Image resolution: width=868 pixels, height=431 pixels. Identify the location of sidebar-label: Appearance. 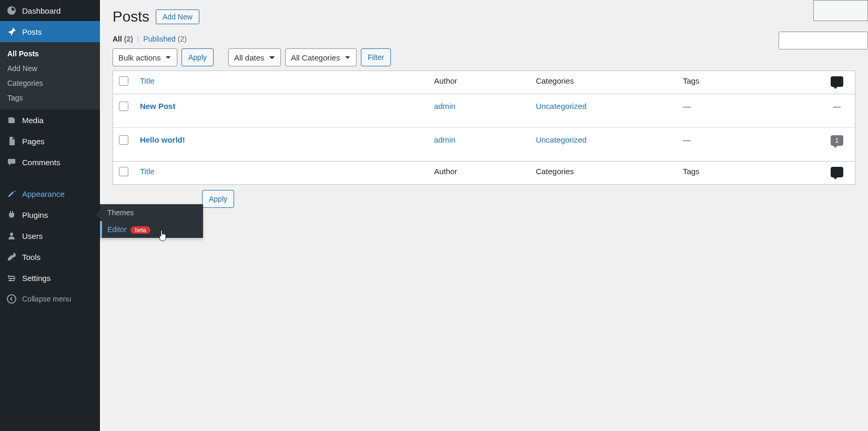
(43, 194).